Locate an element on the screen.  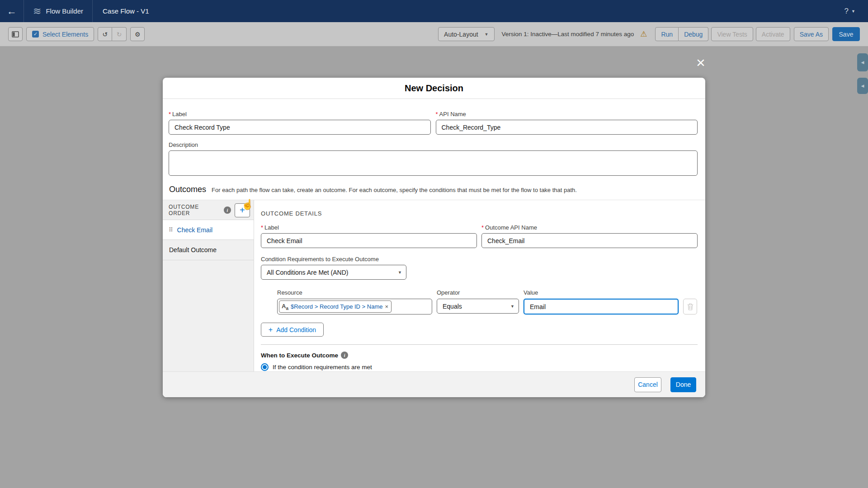
select-elements-label: Select Elements is located at coordinates (65, 34).